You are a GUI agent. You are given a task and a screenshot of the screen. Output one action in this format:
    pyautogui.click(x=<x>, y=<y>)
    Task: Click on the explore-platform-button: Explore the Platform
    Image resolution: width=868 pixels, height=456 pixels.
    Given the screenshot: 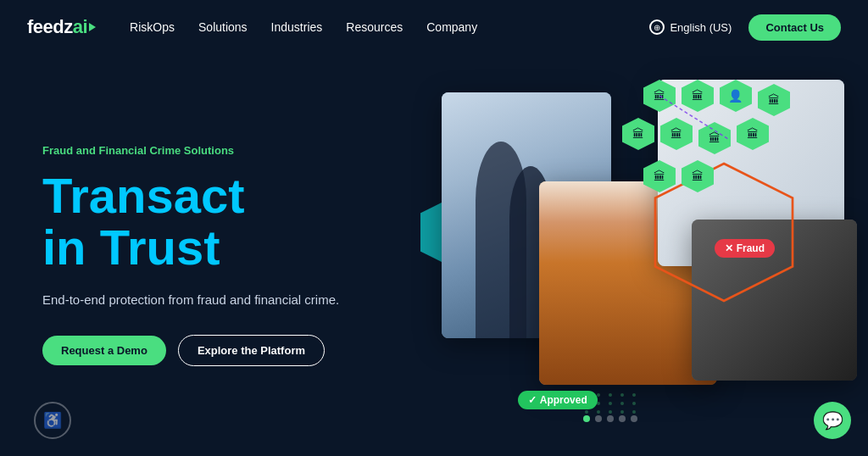 What is the action you would take?
    pyautogui.click(x=251, y=351)
    